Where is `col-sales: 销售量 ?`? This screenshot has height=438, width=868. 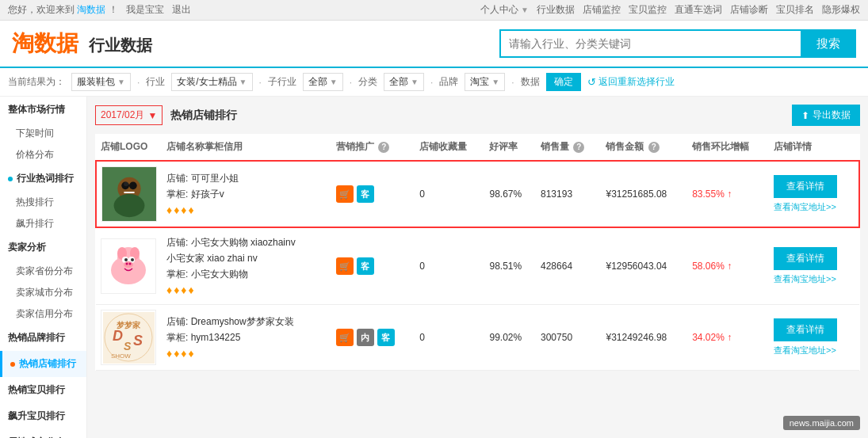
col-sales: 销售量 ? is located at coordinates (568, 147).